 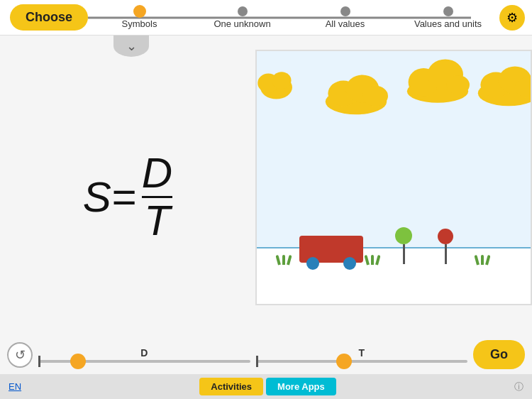 I want to click on bottom-controls: ↺ D T Go, so click(x=266, y=355).